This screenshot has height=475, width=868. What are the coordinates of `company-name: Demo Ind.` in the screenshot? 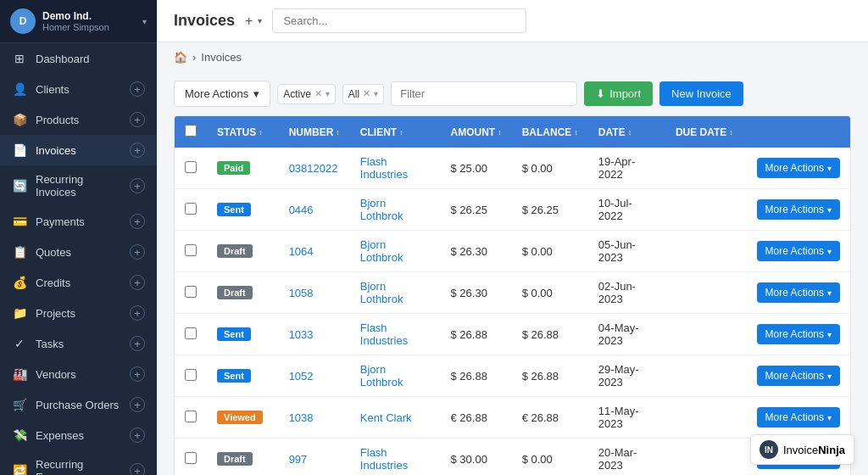 It's located at (92, 16).